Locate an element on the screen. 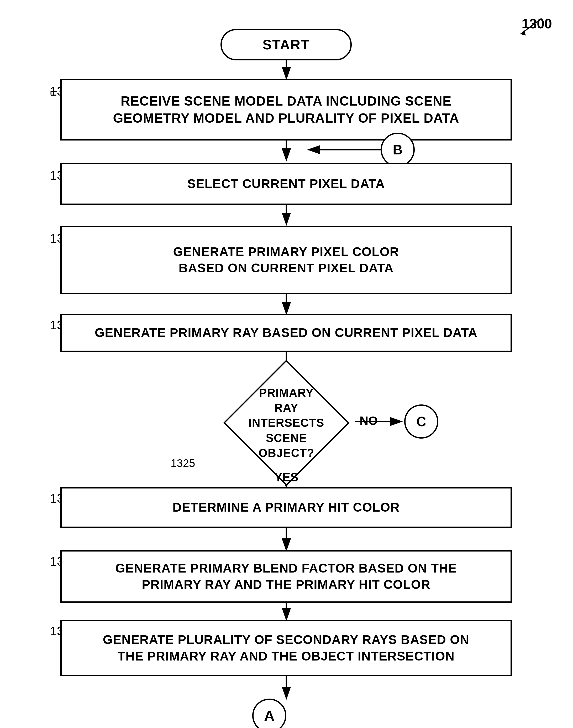  step-1330-label: DETERMINE A PRIMARY HIT COLOR is located at coordinates (286, 507).